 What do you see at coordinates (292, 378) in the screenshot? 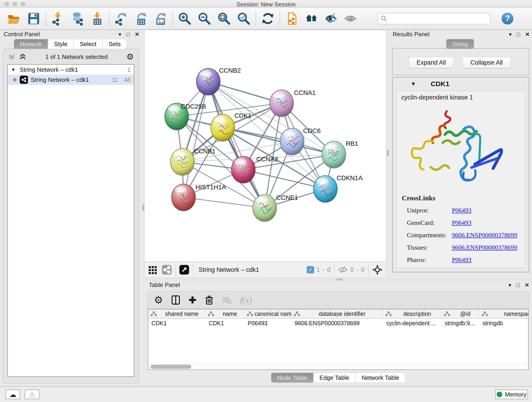
I see `tab-node-table: Node Table` at bounding box center [292, 378].